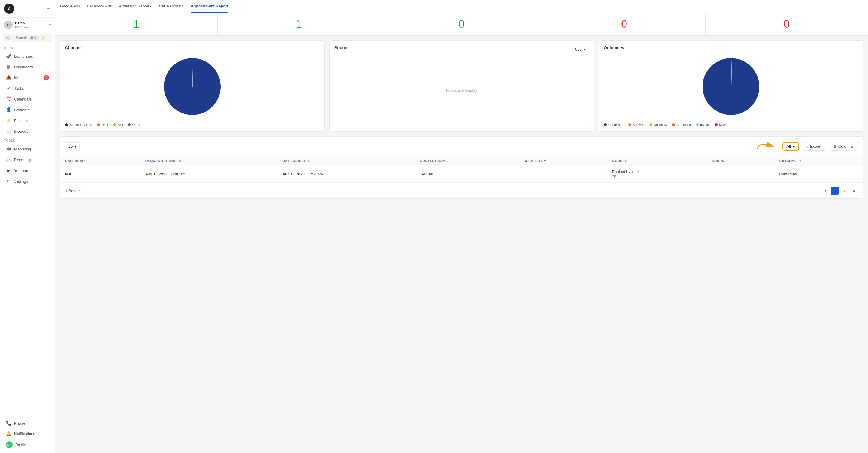 The height and width of the screenshot is (453, 868). What do you see at coordinates (28, 121) in the screenshot?
I see `sidebar-item-pipeline: ⚡ Pipeline` at bounding box center [28, 121].